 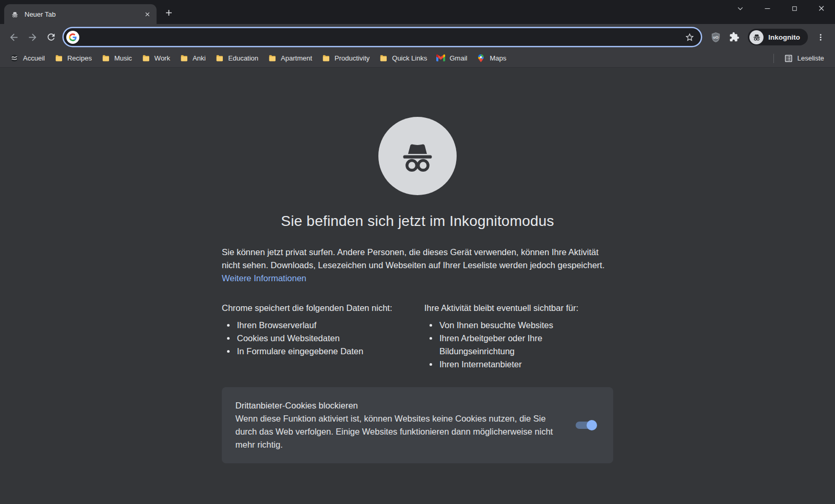 What do you see at coordinates (418, 265) in the screenshot?
I see `intro-paragraph: Sie können jetzt privat surfen. Andere P…` at bounding box center [418, 265].